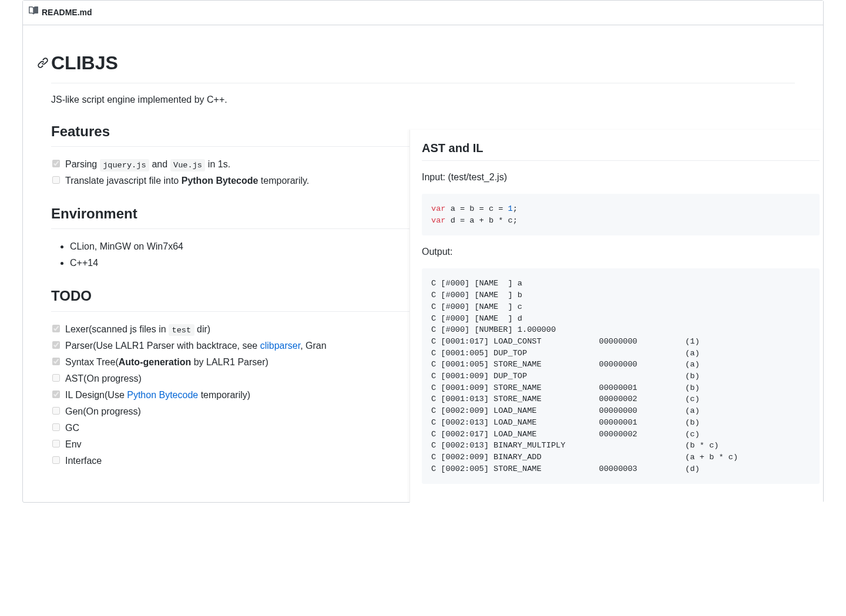 This screenshot has height=616, width=846. Describe the element at coordinates (423, 13) in the screenshot. I see `readme-header: README.md` at that location.